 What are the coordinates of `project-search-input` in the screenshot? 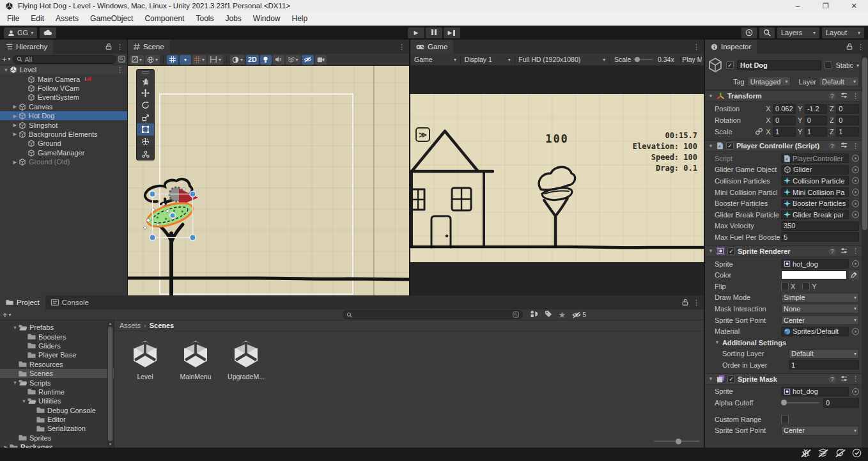 It's located at (433, 315).